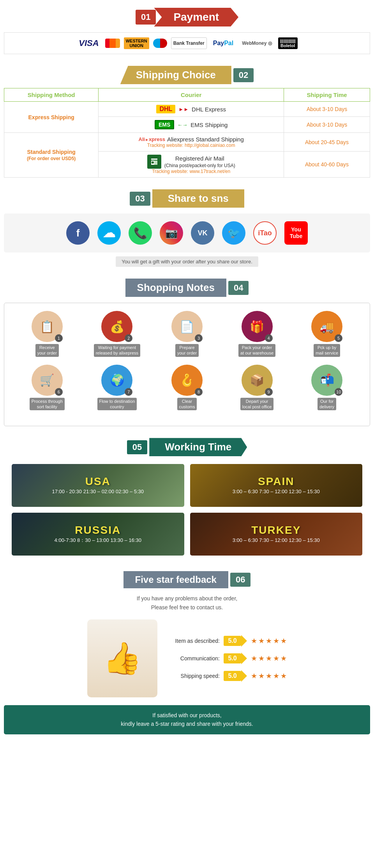 This screenshot has height=868, width=374. I want to click on social-icons-row: f ☁ 📞 📷 VK 🐦 iTao YouTube, so click(187, 233).